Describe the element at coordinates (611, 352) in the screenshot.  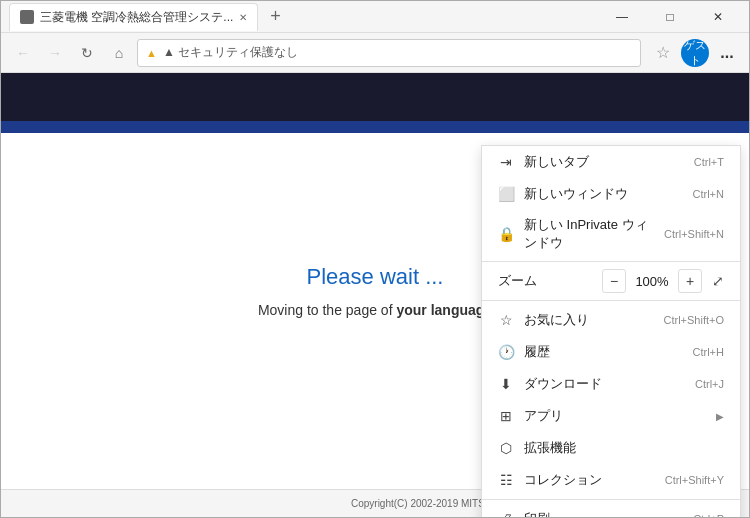
I see `menu-item-history: 🕐 履歴 Ctrl+H` at that location.